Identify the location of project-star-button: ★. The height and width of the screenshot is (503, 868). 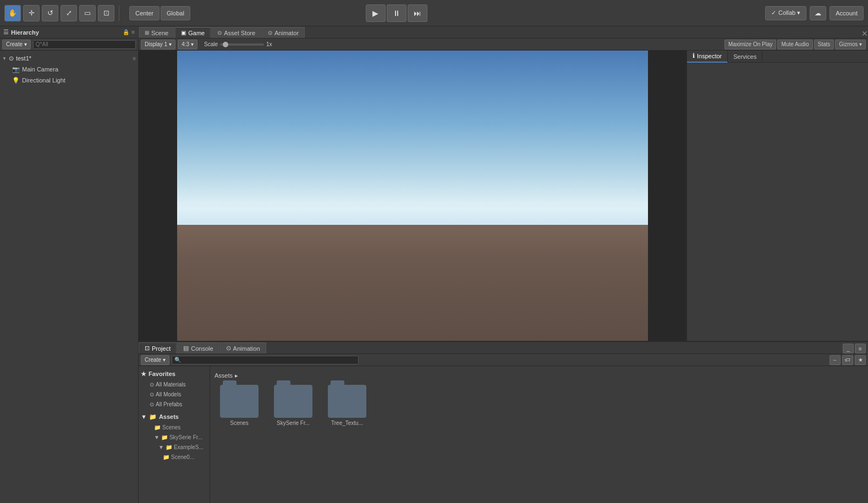
(860, 360).